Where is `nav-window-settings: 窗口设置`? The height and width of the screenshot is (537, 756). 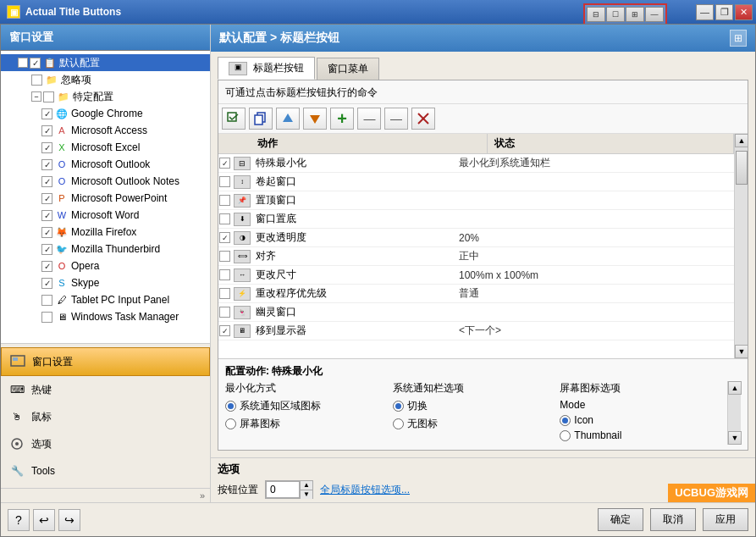 nav-window-settings: 窗口设置 is located at coordinates (105, 362).